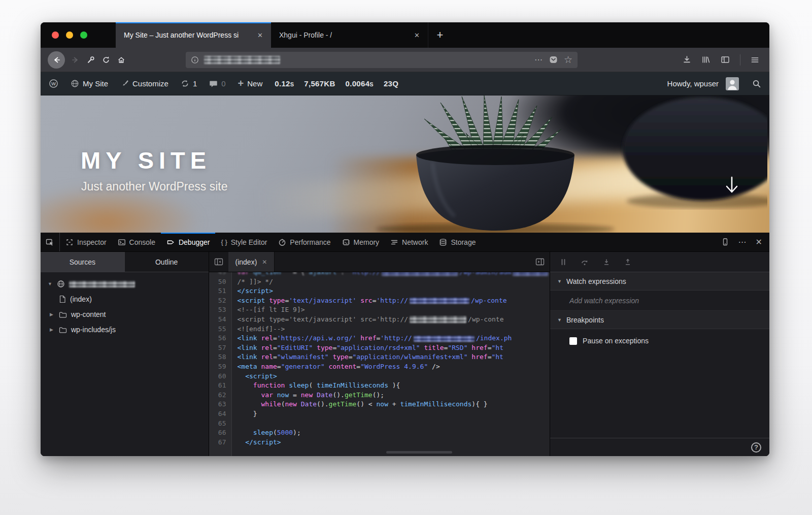  What do you see at coordinates (56, 60) in the screenshot?
I see `back-button` at bounding box center [56, 60].